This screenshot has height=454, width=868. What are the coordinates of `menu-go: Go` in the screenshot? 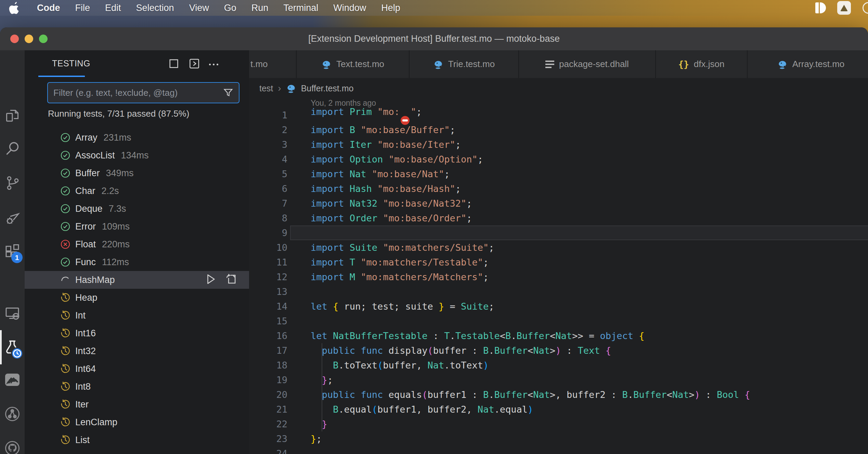 It's located at (230, 8).